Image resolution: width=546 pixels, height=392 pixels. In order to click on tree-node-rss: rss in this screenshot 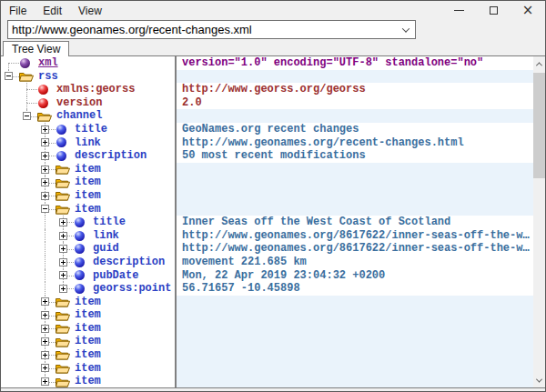, I will do `click(87, 76)`.